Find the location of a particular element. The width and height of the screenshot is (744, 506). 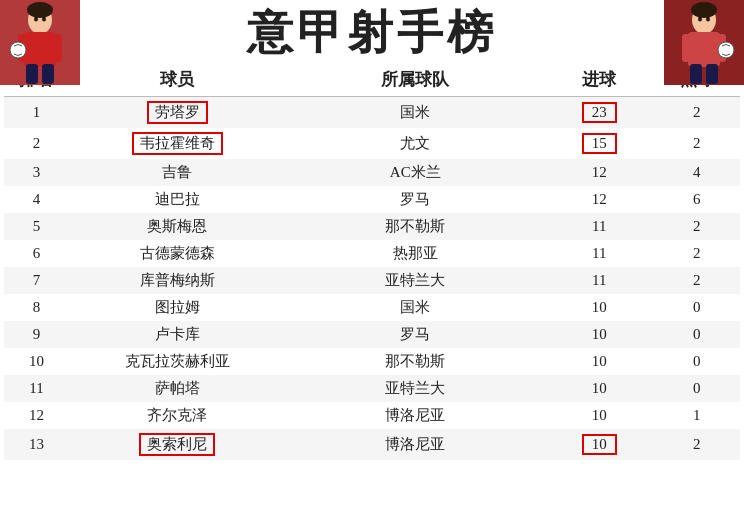

cell-rank: 5 is located at coordinates (36, 226).